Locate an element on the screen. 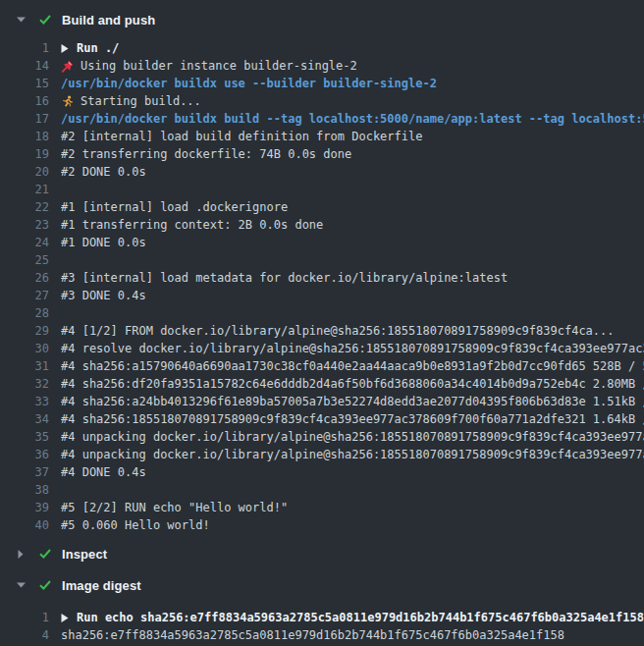 The height and width of the screenshot is (646, 644). log-line: 24#1 DONE 0.0s is located at coordinates (322, 242).